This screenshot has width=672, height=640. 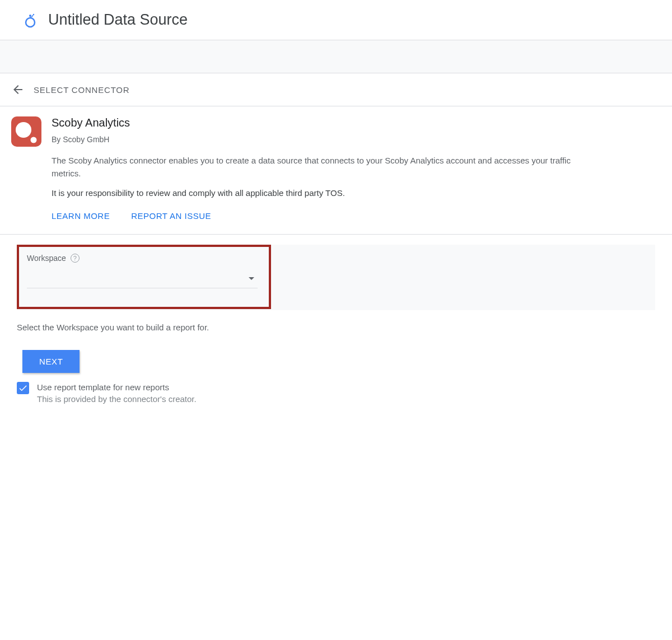 I want to click on connector-details: Scoby Analytics By Scoby GmbH The Scoby …, so click(x=356, y=169).